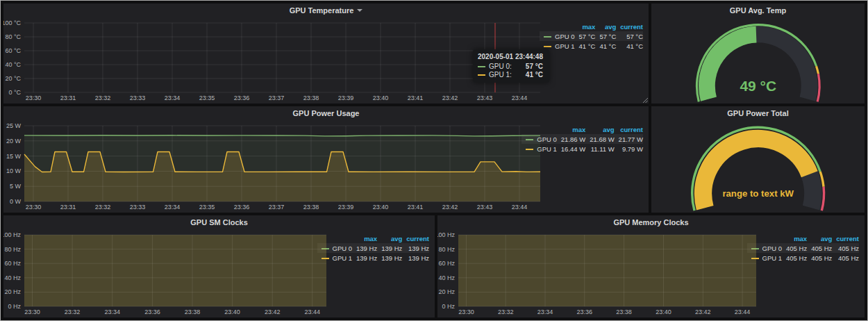 The width and height of the screenshot is (868, 321). I want to click on memory-clocks-legend: maxavgcurrentGPU 0405 Hz405 Hz405 HzGPU …, so click(806, 274).